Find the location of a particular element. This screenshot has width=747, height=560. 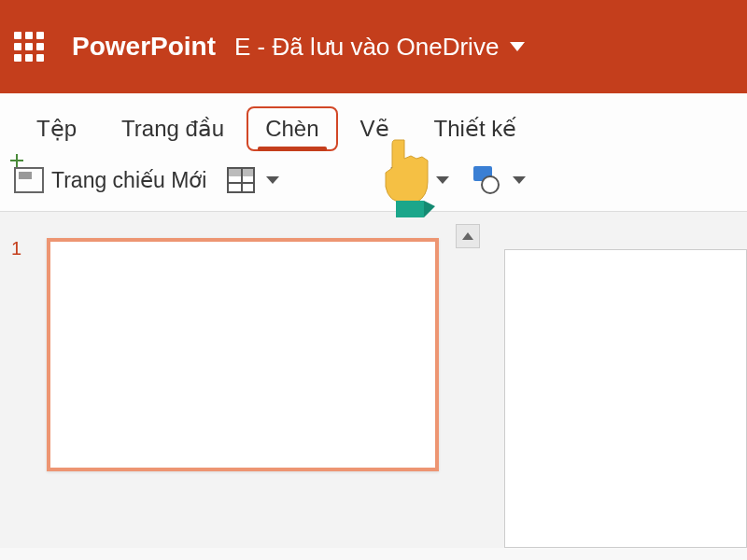

new-slide-icon is located at coordinates (29, 180).